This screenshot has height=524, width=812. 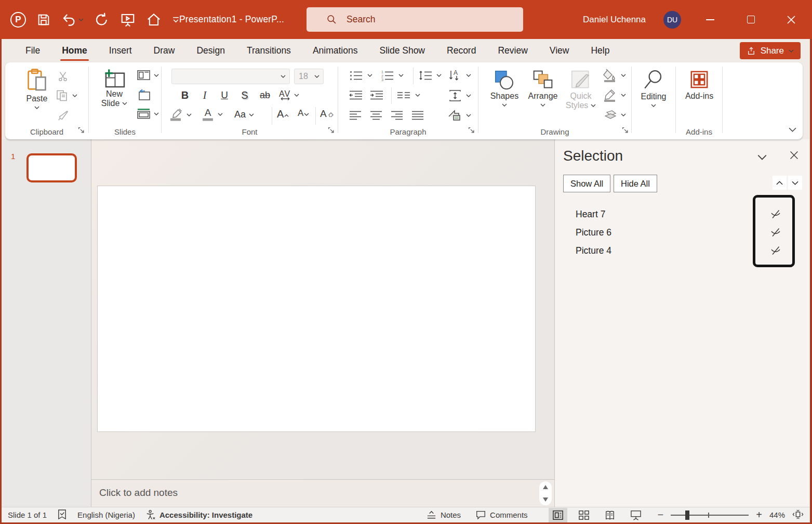 What do you see at coordinates (245, 95) in the screenshot?
I see `text-shadow-button: S` at bounding box center [245, 95].